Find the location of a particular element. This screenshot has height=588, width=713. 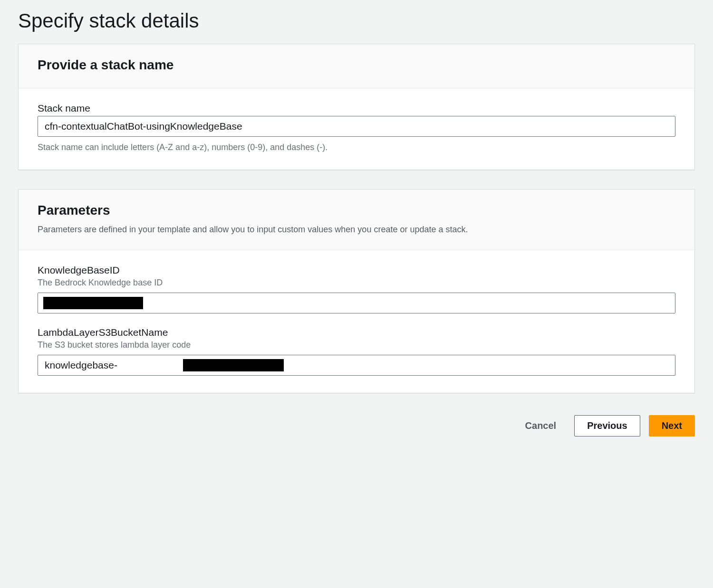

previous-button: Previous is located at coordinates (607, 426).